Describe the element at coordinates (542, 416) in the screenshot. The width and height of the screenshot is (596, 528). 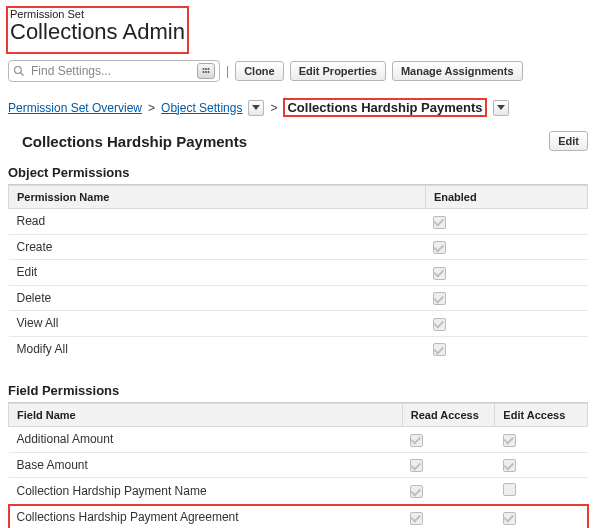
I see `col-edit-access: Edit Access` at that location.